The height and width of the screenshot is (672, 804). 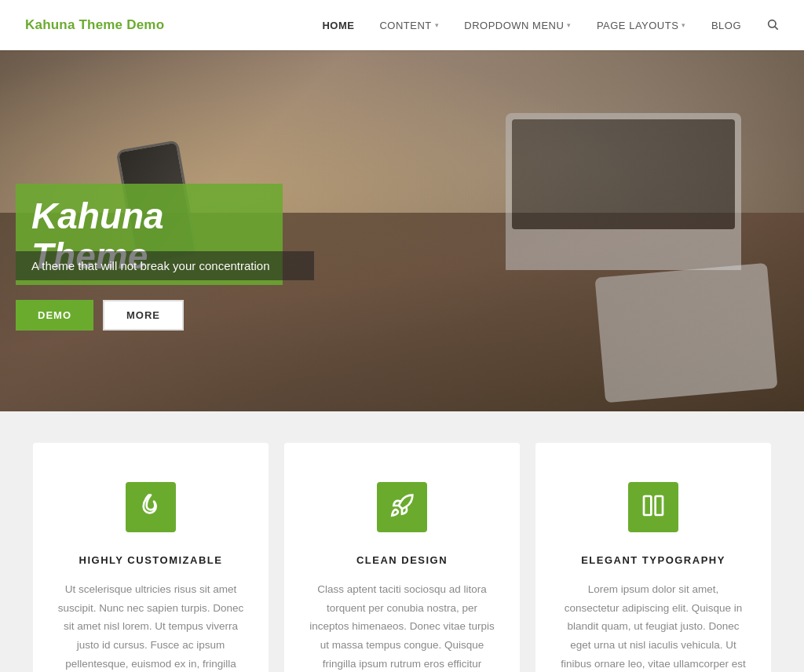 I want to click on search-icon, so click(x=773, y=25).